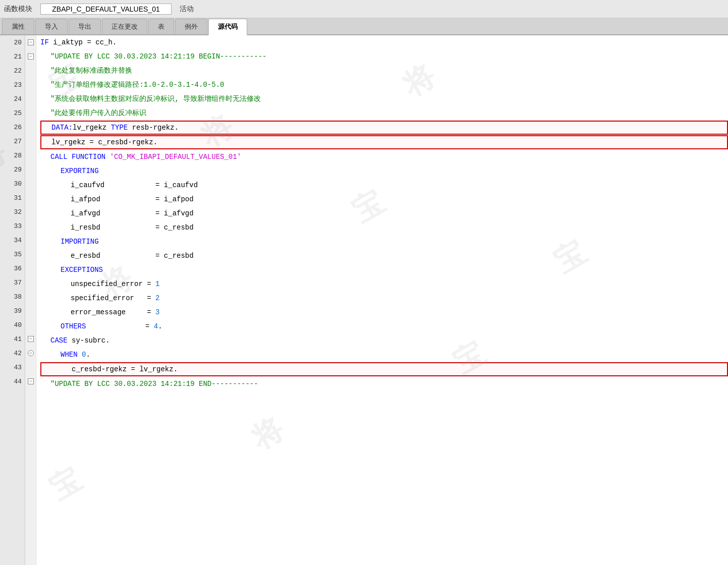  I want to click on code-line-29: EXPORTING, so click(384, 171).